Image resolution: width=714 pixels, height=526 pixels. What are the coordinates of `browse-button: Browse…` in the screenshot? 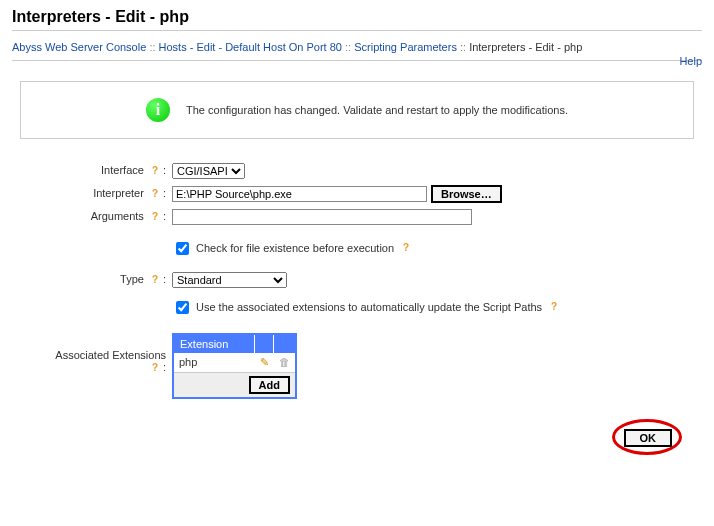 It's located at (466, 194).